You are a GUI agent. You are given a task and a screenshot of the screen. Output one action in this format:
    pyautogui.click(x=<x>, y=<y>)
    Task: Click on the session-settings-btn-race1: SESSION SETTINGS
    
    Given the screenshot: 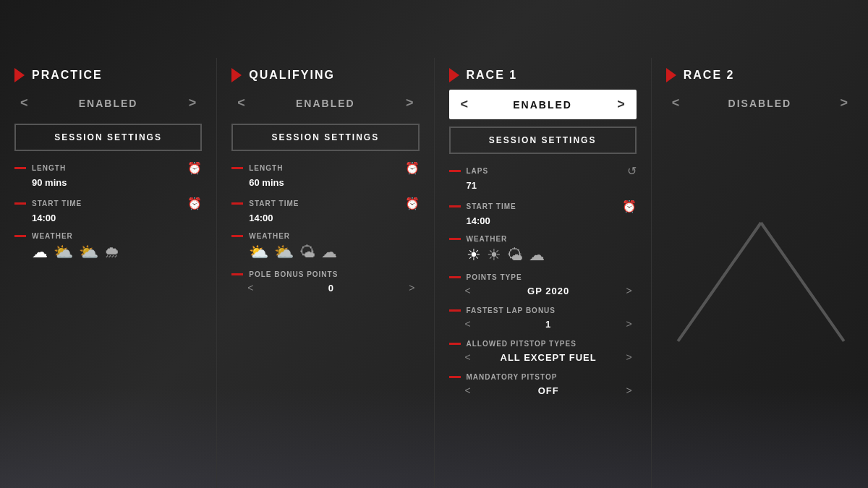 What is the action you would take?
    pyautogui.click(x=542, y=140)
    